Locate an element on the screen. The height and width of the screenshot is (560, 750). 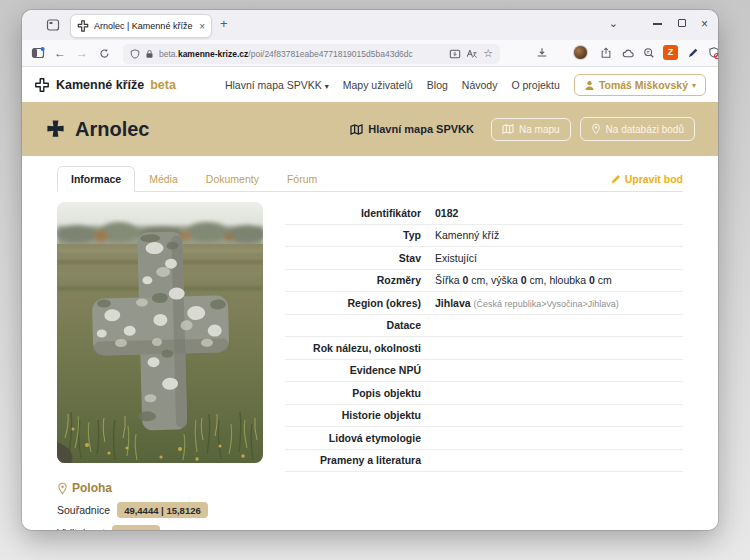
bookmark-star-icon: ☆ is located at coordinates (488, 54).